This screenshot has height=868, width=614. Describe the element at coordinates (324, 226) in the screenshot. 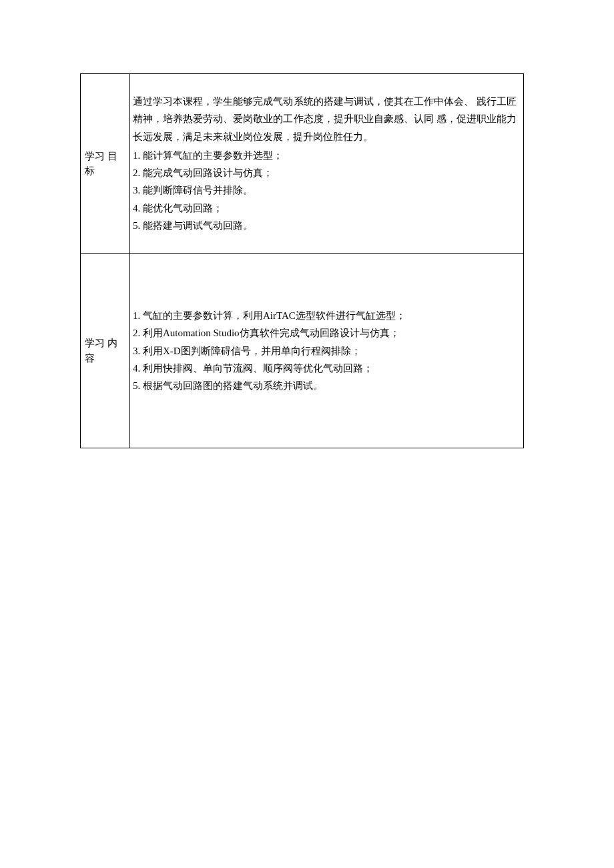

I see `goals-item: 5. 能搭建与调试气动回路。` at that location.